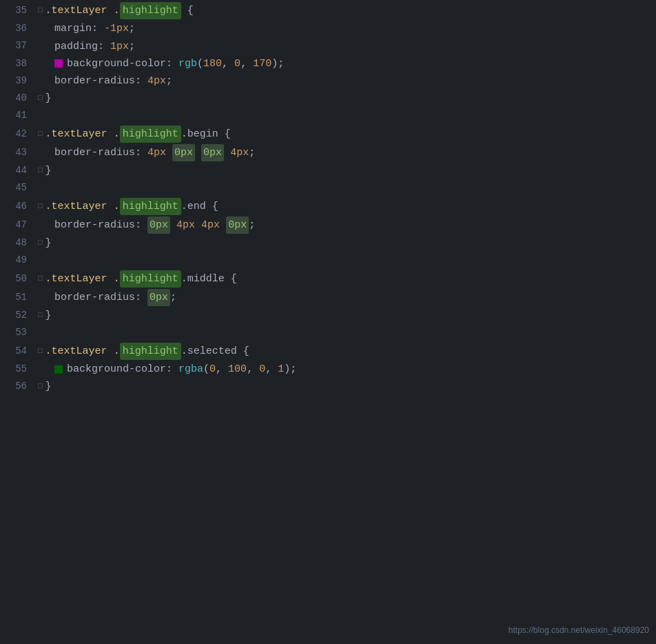 This screenshot has width=656, height=644. What do you see at coordinates (328, 81) in the screenshot?
I see `table-row: 39border-radius: 4px;` at bounding box center [328, 81].